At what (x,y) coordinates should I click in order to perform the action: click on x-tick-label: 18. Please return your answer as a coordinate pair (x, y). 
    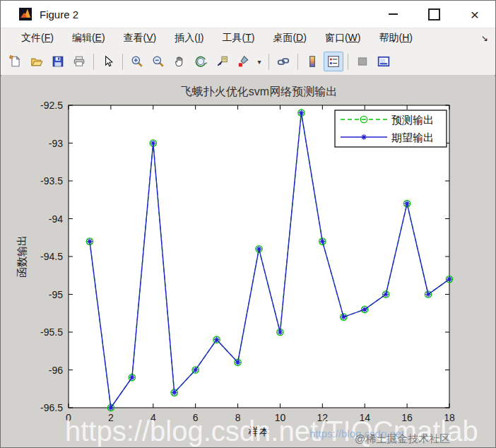
    Looking at the image, I should click on (449, 418).